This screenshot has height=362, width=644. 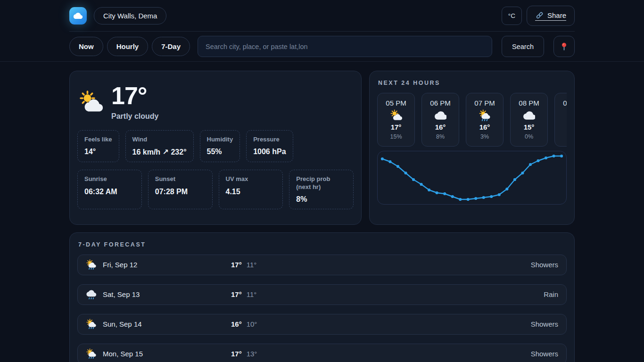 I want to click on hourly-strip: 05 PM 17° 15% 06 PM 16° 8% 07 PM 16° 3%, so click(x=472, y=120).